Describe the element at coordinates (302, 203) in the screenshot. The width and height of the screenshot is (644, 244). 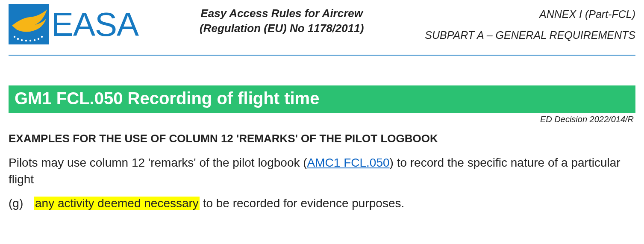
I see `item-g-rest: to be recorded for evidence purposes.` at that location.